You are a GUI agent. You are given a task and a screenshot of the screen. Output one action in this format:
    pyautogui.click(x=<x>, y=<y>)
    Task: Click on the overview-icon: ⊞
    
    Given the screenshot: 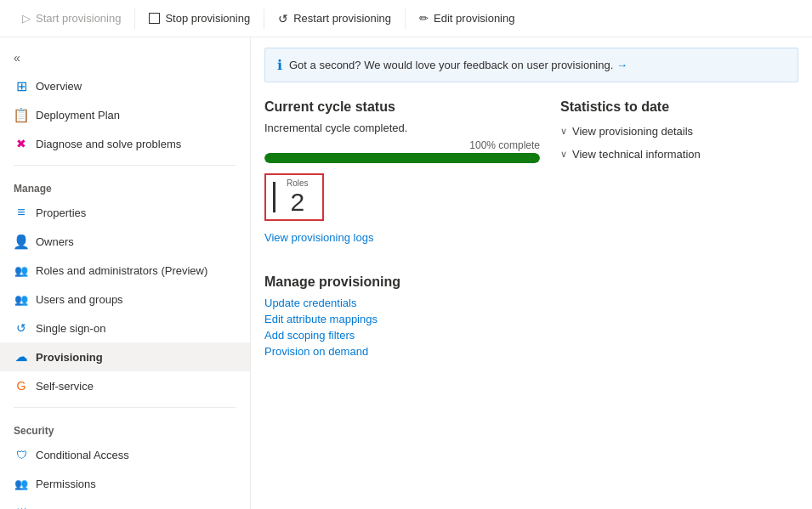 What is the action you would take?
    pyautogui.click(x=21, y=86)
    